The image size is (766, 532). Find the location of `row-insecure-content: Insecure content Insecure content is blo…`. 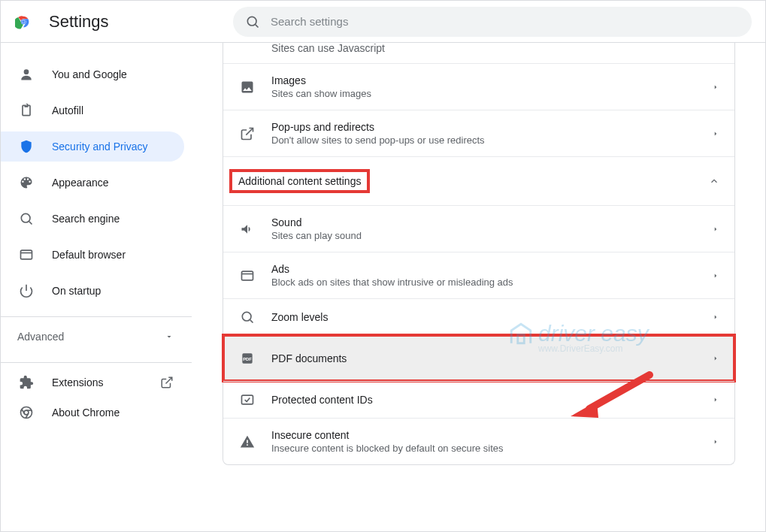

row-insecure-content: Insecure content Insecure content is blo… is located at coordinates (479, 441).